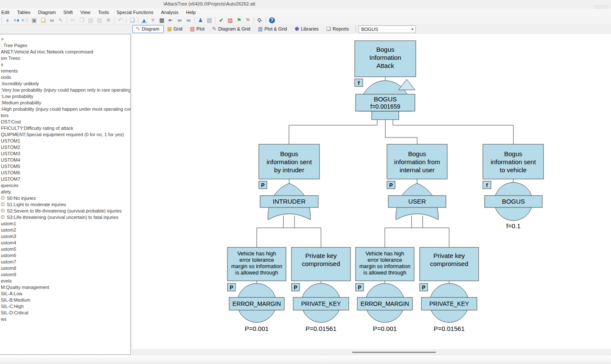 This screenshot has width=611, height=364. What do you see at coordinates (65, 249) in the screenshot?
I see `tree-item: ustom5` at bounding box center [65, 249].